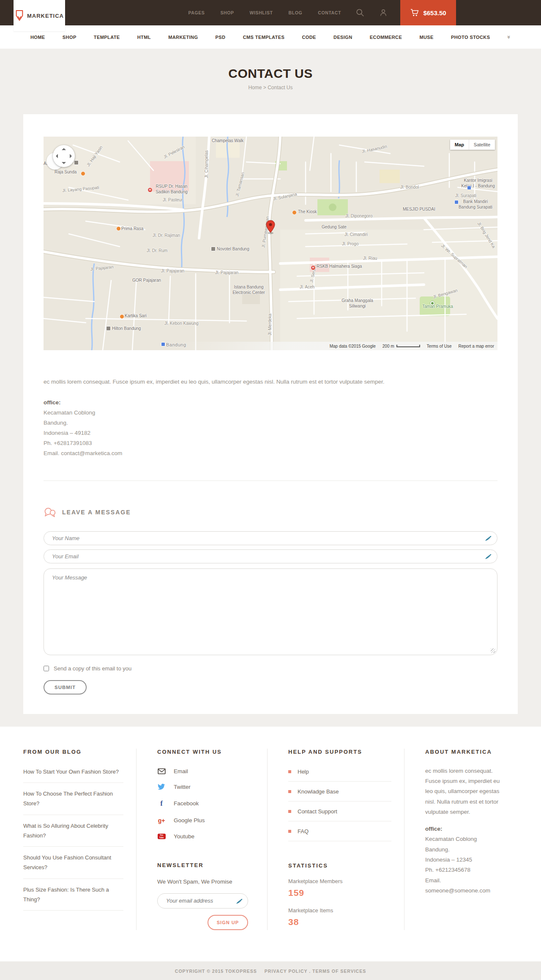 The width and height of the screenshot is (541, 980). I want to click on top-nav-wishlist: WISHLIST, so click(261, 13).